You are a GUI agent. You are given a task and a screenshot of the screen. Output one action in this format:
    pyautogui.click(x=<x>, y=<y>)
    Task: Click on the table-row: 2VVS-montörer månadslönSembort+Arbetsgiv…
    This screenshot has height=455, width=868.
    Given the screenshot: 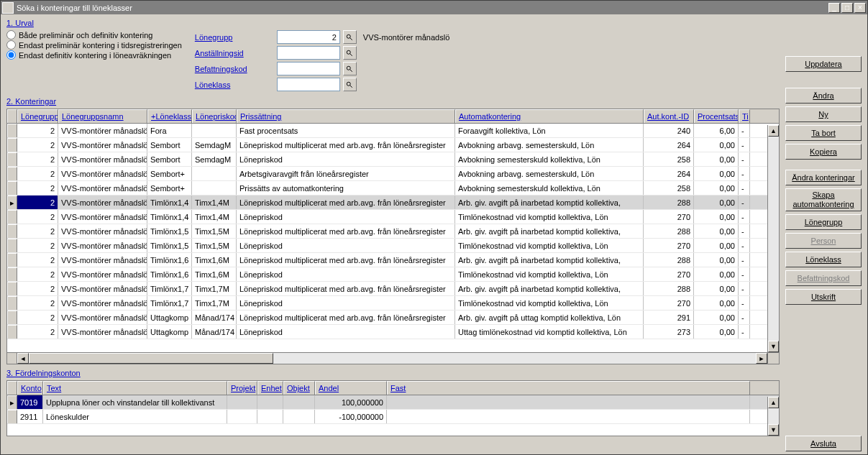 What is the action you would take?
    pyautogui.click(x=393, y=174)
    